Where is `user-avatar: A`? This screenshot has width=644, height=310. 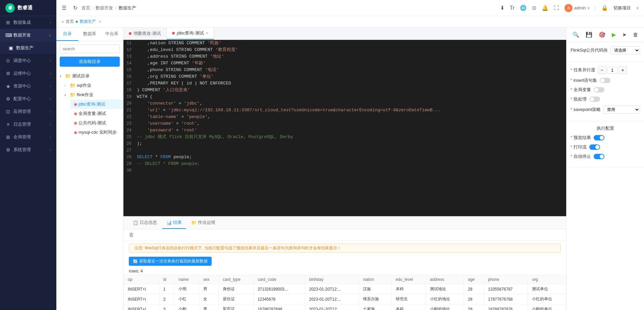 user-avatar: A is located at coordinates (569, 8).